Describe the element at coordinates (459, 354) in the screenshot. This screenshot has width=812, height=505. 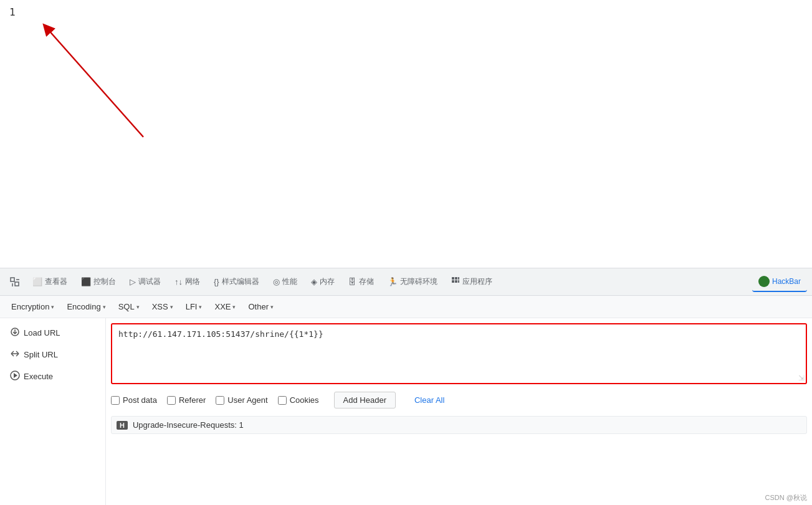
I see `url-textarea-wrapper: ⇲` at that location.